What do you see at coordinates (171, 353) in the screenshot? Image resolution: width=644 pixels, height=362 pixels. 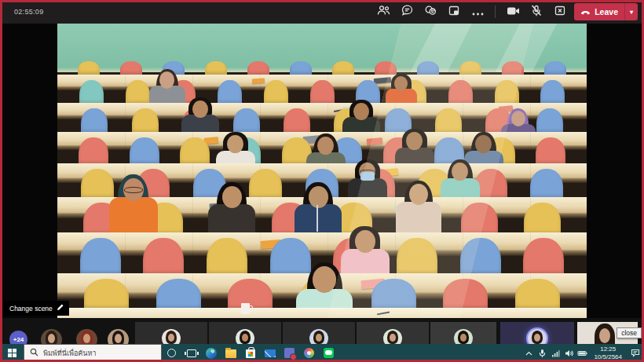 I see `taskbar-app-cortana` at bounding box center [171, 353].